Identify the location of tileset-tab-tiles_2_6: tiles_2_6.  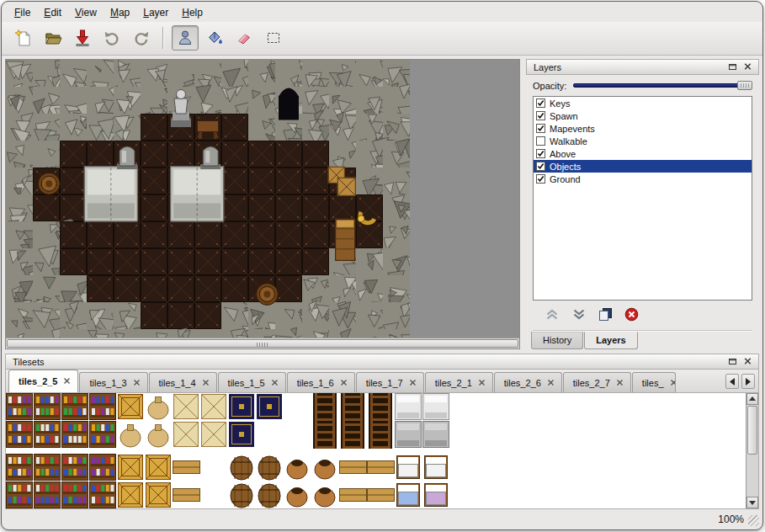
(529, 382).